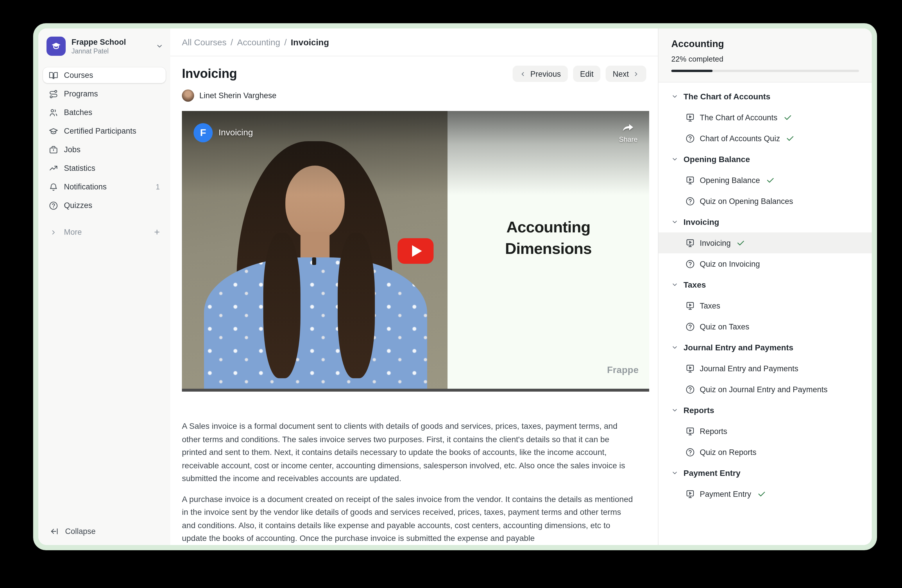 The height and width of the screenshot is (588, 902). I want to click on channel-avatar: F, so click(203, 133).